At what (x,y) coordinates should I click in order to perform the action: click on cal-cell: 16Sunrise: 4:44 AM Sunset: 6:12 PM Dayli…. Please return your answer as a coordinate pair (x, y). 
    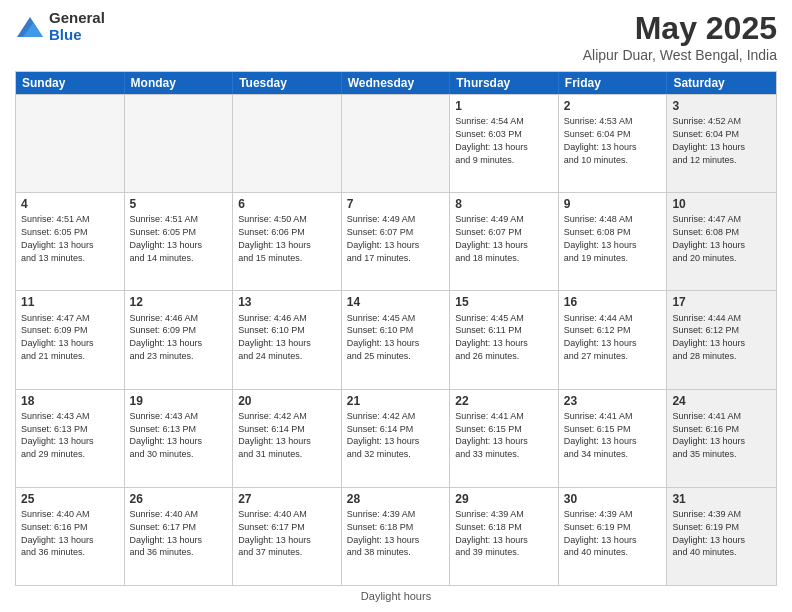
    Looking at the image, I should click on (614, 340).